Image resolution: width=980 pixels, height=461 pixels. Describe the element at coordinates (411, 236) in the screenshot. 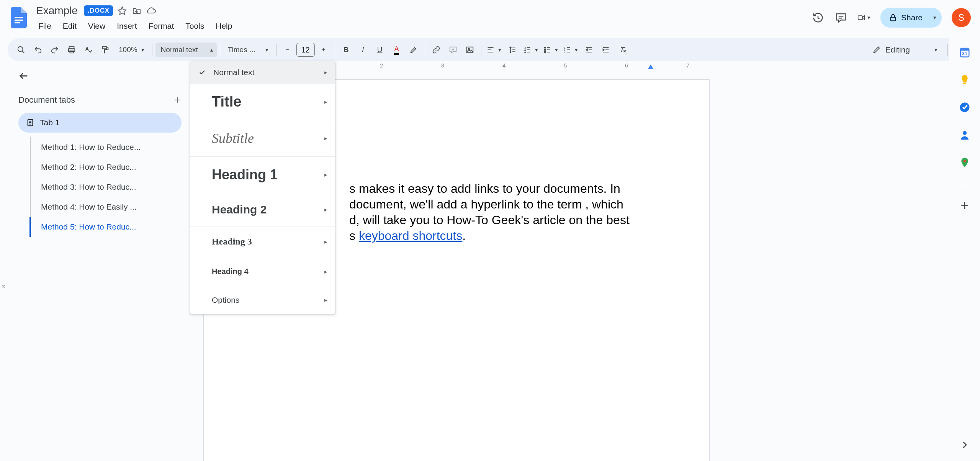

I see `hyperlink: keyboard shortcuts` at that location.